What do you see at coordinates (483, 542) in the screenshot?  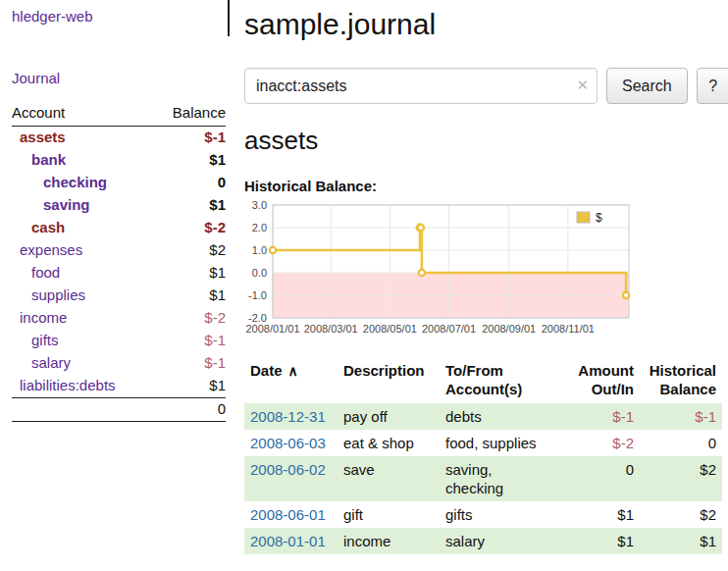 I see `transaction-row: 2008-01-01incomesalary$1$1` at bounding box center [483, 542].